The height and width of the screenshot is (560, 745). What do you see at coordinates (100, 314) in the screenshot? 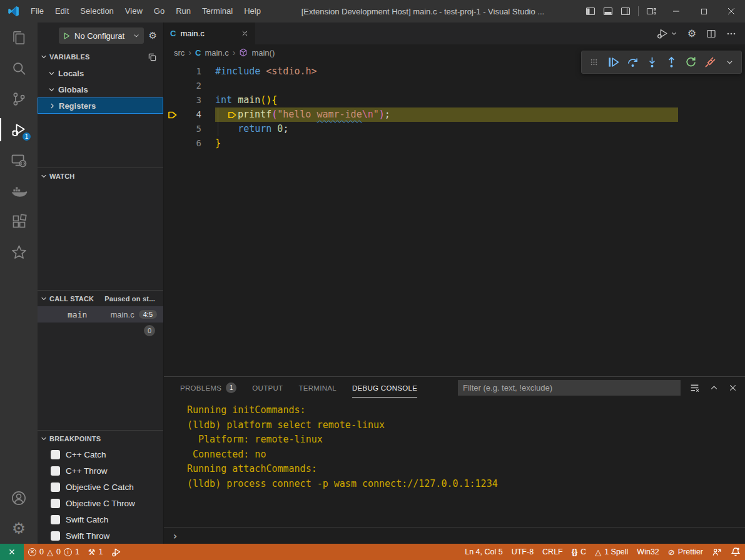
I see `stack-frame-row: main main.c 4:5` at bounding box center [100, 314].